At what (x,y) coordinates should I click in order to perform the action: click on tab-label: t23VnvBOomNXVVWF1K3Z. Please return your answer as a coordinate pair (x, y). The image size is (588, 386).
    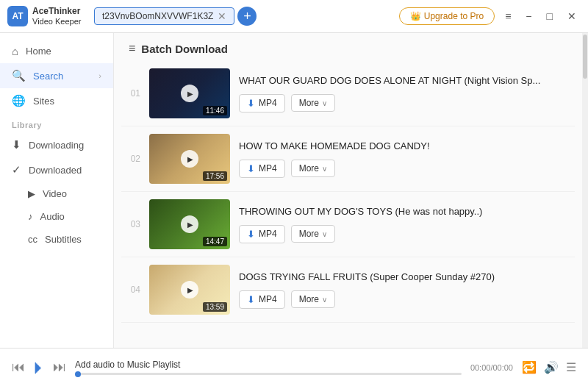
    Looking at the image, I should click on (157, 16).